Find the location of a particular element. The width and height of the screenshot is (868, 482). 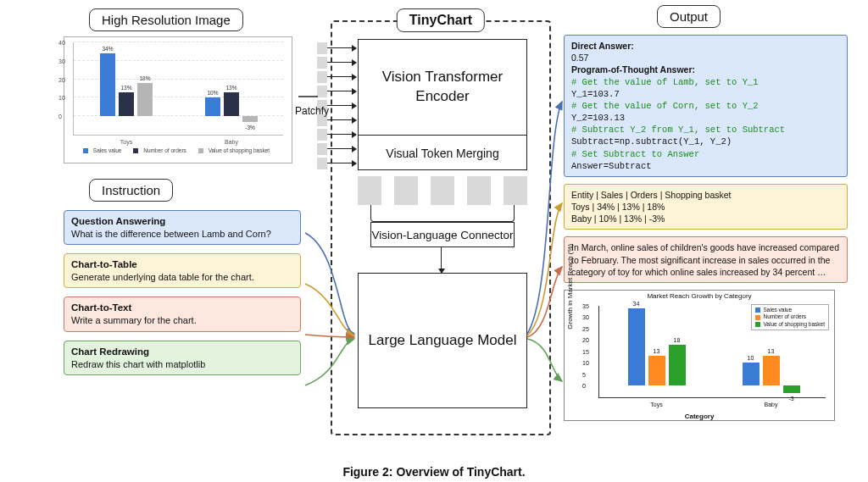

output-chart-ylabel: Growth in Market Reach (%) is located at coordinates (570, 286).